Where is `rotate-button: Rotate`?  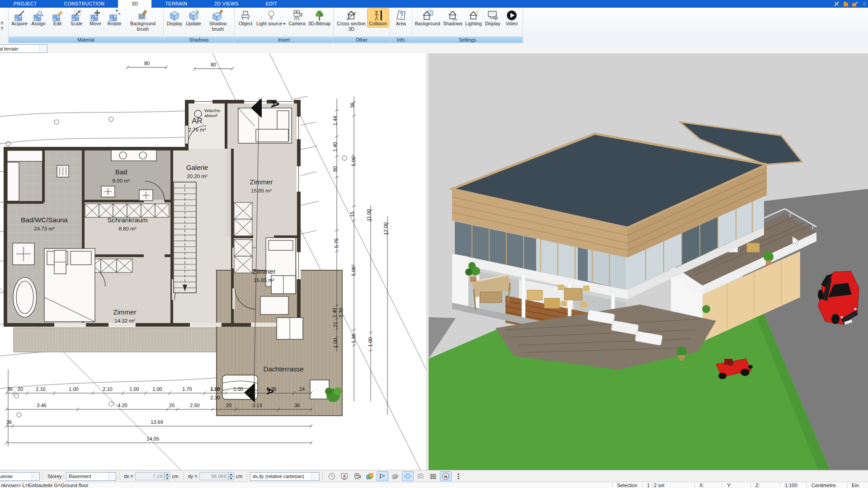
rotate-button: Rotate is located at coordinates (114, 18).